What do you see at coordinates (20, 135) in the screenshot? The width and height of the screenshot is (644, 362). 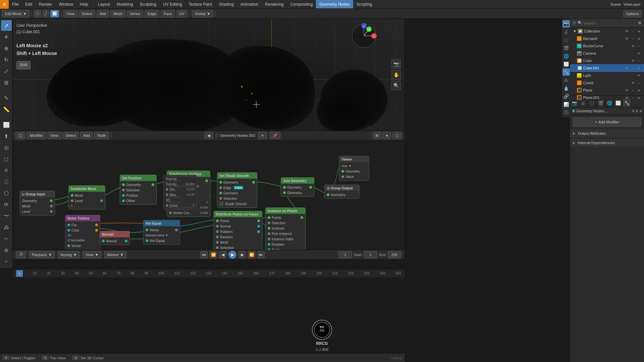 I see `node-editor-type-icon: ⬡` at bounding box center [20, 135].